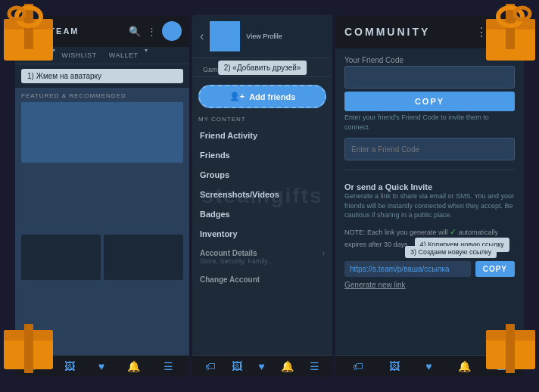 The width and height of the screenshot is (539, 392). What do you see at coordinates (375, 285) in the screenshot?
I see `generate-new-link-button: Generate new link` at bounding box center [375, 285].